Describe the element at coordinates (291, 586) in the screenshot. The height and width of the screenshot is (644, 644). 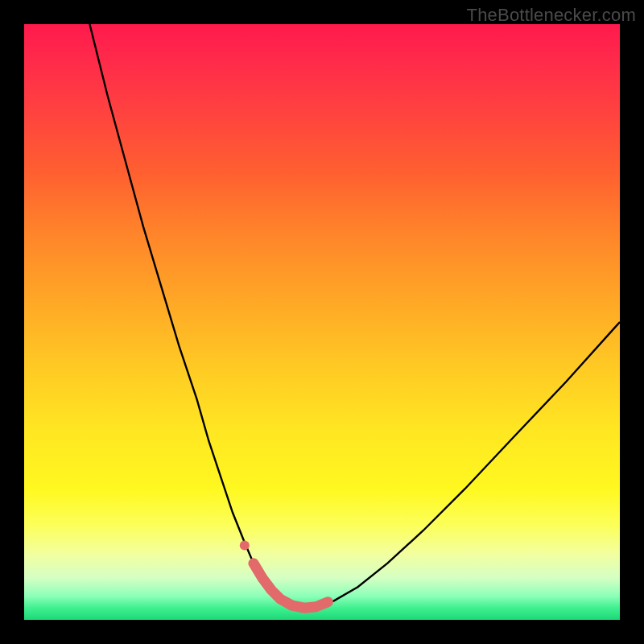
I see `marker-band` at that location.